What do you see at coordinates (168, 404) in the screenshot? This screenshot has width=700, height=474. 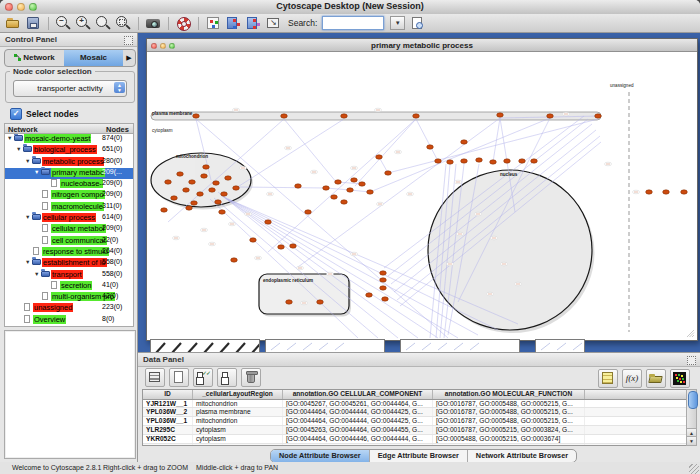 I see `table-cell: YJR121W__1` at bounding box center [168, 404].